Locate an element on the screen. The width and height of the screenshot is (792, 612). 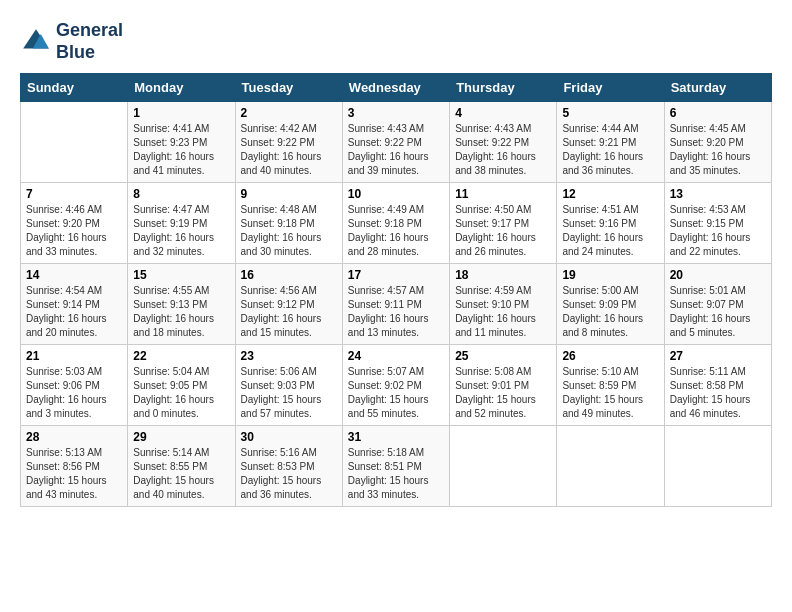
day-cell: 4 Sunrise: 4:43 AMSunset: 9:22 PMDayligh… is located at coordinates (504, 142).